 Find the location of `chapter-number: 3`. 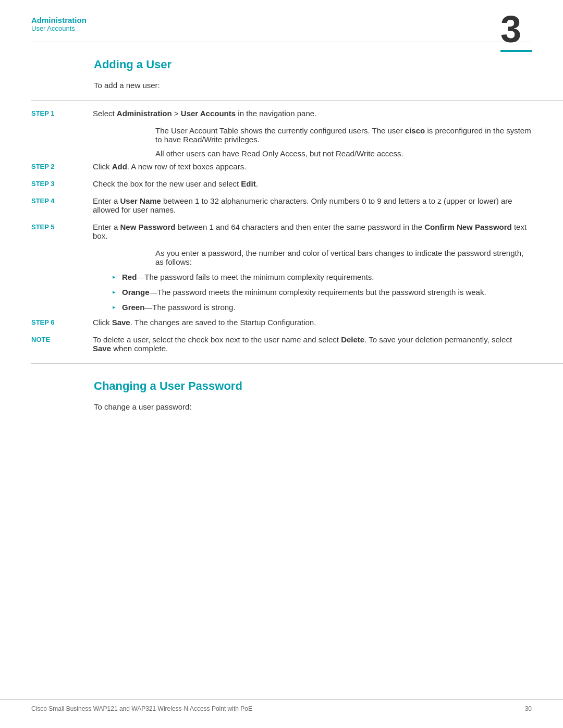

chapter-number: 3 is located at coordinates (516, 31).